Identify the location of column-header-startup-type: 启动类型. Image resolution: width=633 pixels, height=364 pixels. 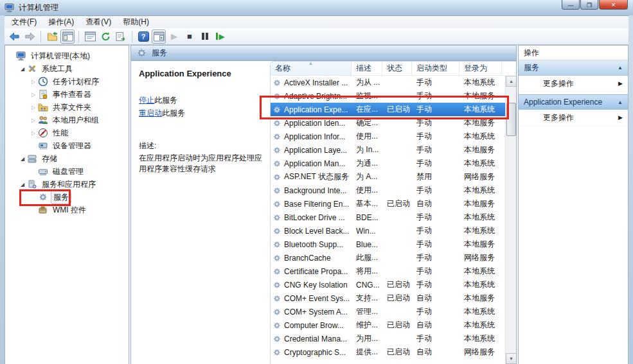
(436, 68).